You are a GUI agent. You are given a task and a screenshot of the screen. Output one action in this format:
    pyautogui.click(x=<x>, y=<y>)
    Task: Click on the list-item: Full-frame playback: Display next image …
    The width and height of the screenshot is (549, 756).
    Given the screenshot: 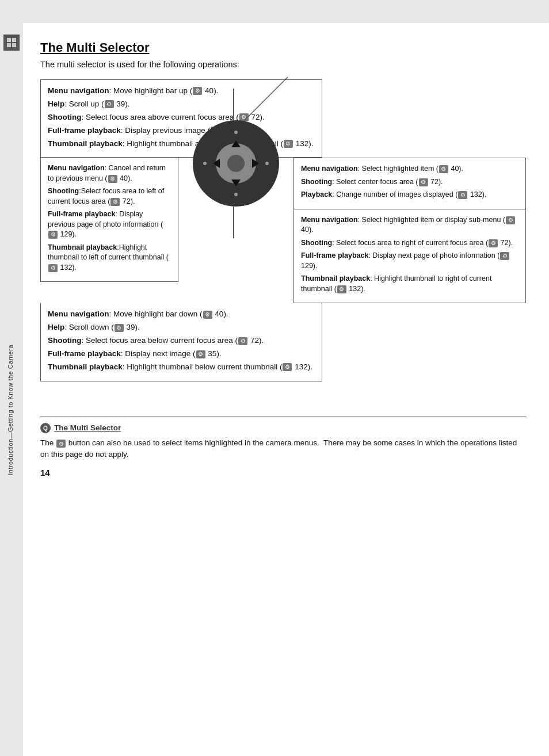 What is the action you would take?
    pyautogui.click(x=181, y=354)
    